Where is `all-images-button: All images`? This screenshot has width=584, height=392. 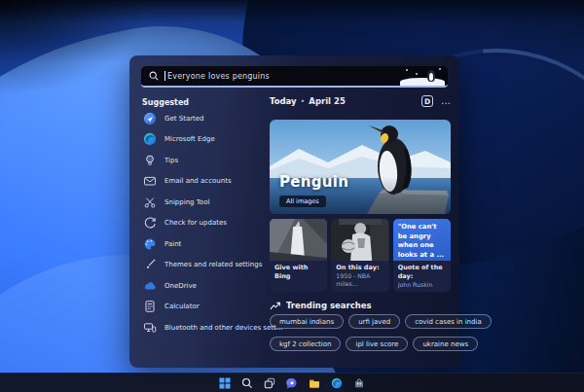
all-images-button: All images is located at coordinates (303, 201).